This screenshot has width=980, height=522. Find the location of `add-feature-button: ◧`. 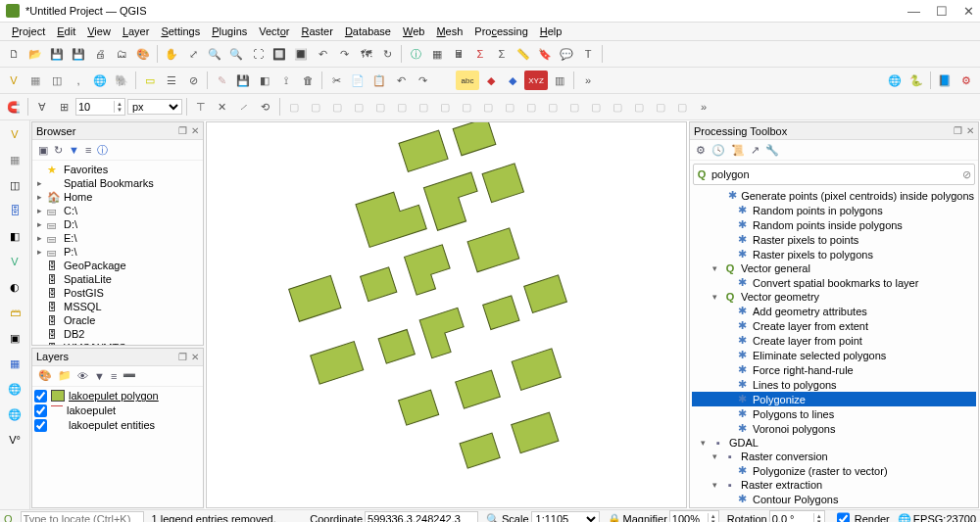

add-feature-button: ◧ is located at coordinates (265, 80).